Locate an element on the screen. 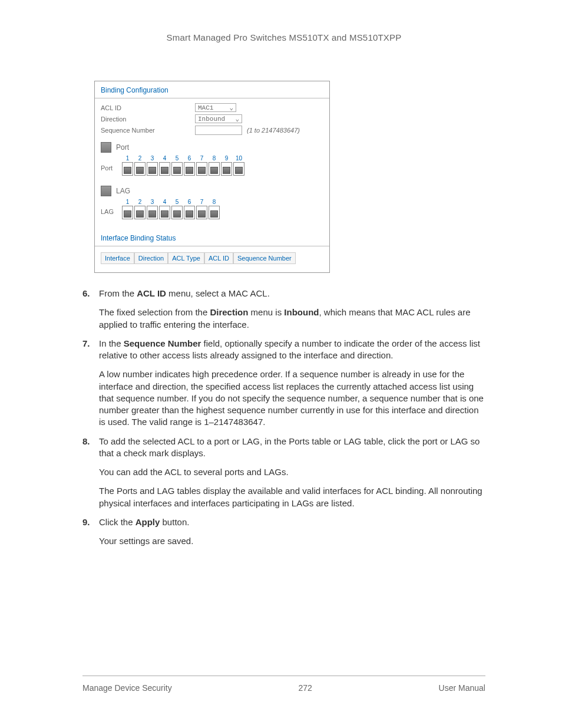 The width and height of the screenshot is (562, 728). footer-page-number: 272 is located at coordinates (305, 688).